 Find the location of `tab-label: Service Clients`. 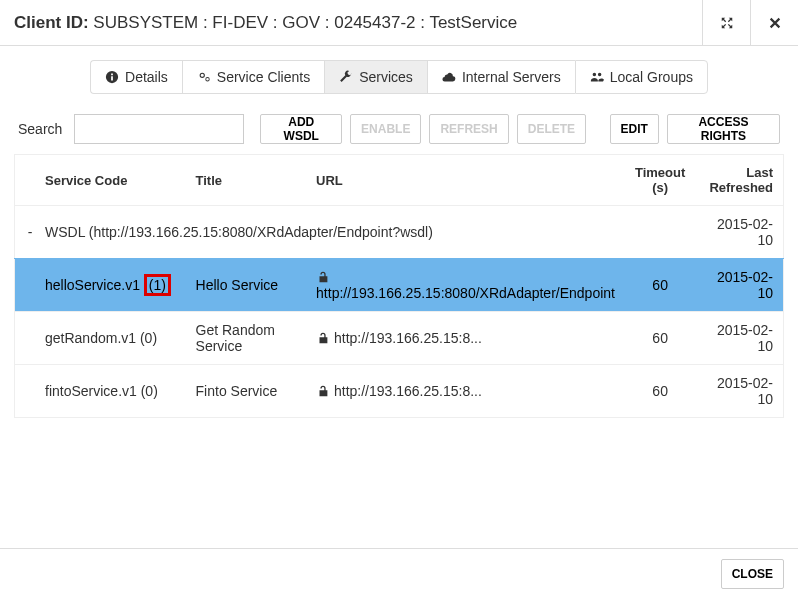

tab-label: Service Clients is located at coordinates (264, 77).